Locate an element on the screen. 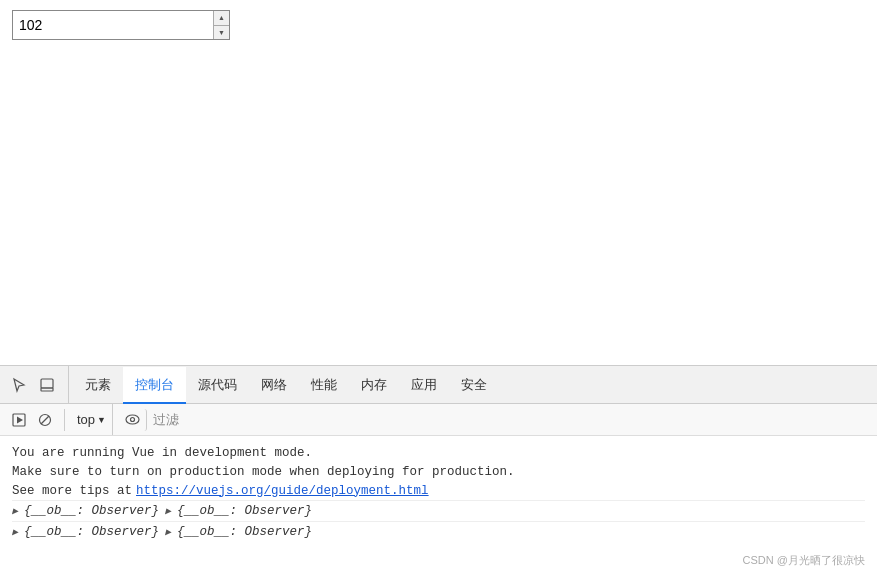 The height and width of the screenshot is (576, 877). tab-sources: 源代码 is located at coordinates (218, 386).